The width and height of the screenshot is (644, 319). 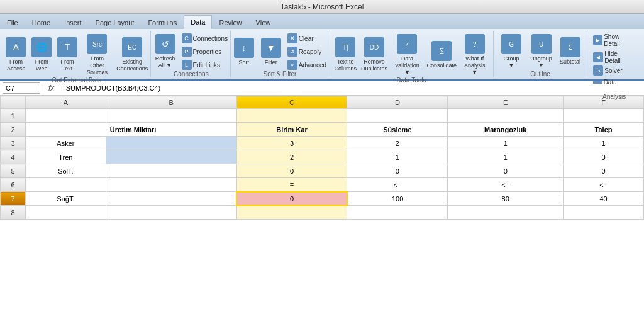 I want to click on existing-connections-button: EC ExistingConnections, so click(x=132, y=55).